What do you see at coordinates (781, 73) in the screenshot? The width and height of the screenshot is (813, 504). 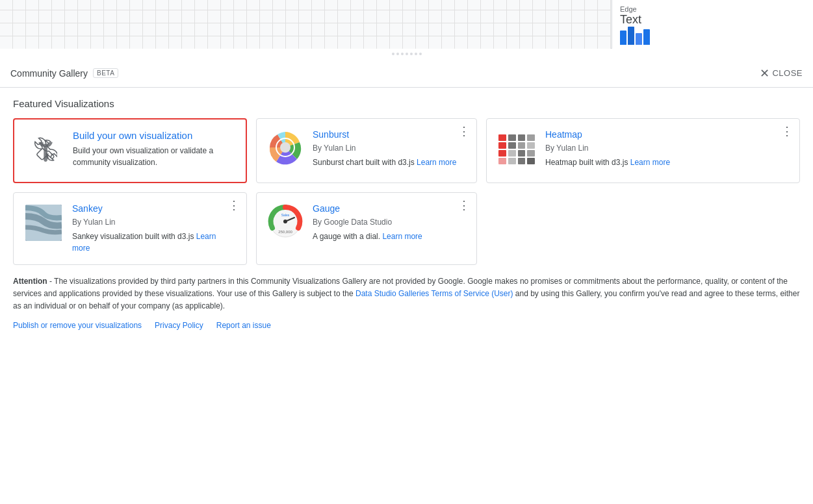 I see `close-button: ✕ CLOSE` at bounding box center [781, 73].